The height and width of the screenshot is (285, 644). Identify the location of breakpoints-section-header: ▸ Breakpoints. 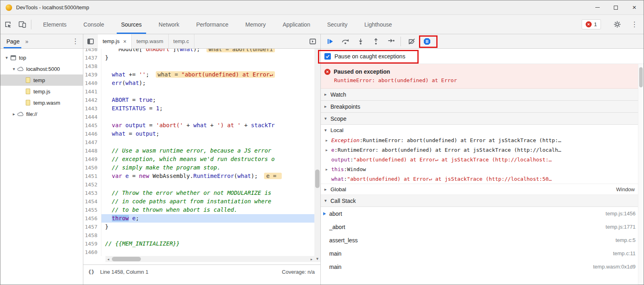
(482, 107).